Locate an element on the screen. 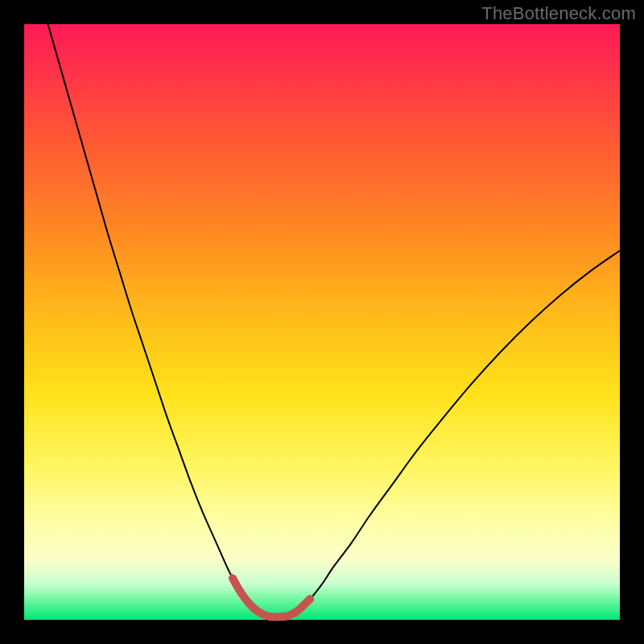  optimal-zone-highlight is located at coordinates (271, 597).